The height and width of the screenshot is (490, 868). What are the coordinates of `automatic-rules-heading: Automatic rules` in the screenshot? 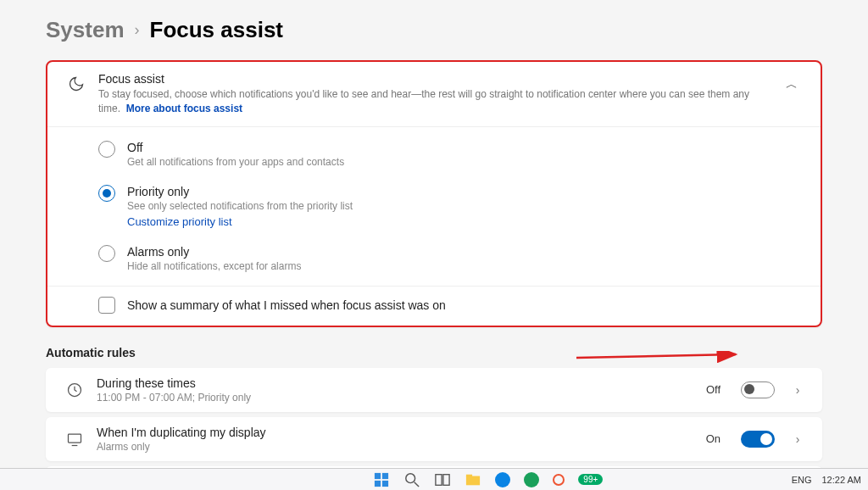 It's located at (434, 353).